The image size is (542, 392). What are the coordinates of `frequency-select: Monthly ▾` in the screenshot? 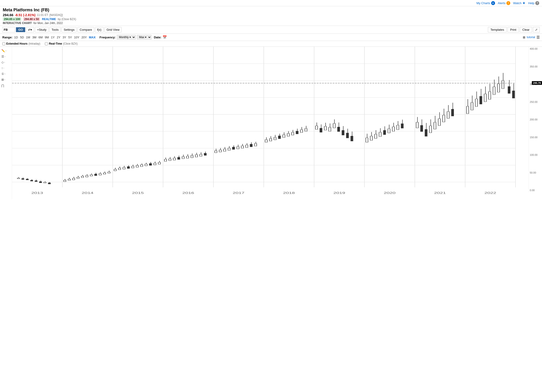 It's located at (126, 37).